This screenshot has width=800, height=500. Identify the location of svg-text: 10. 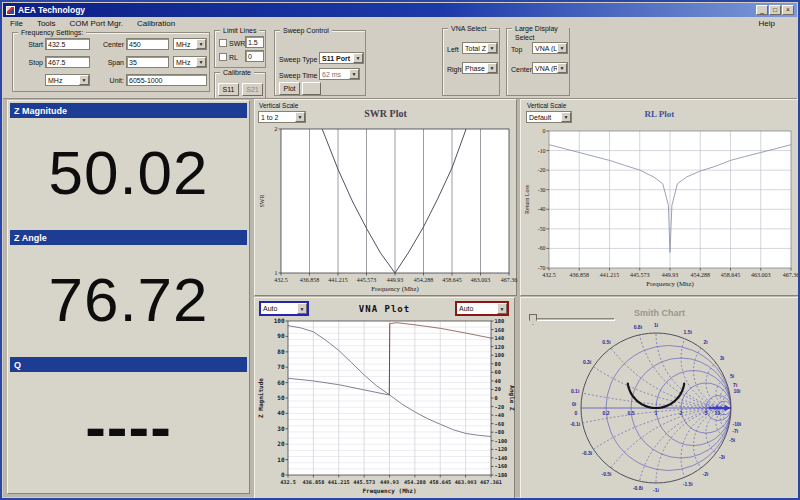
(281, 460).